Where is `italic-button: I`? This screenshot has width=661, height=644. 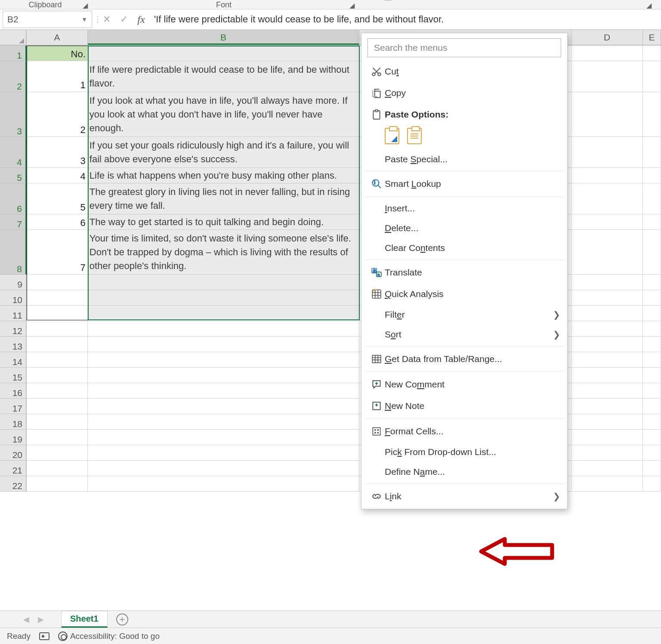 italic-button: I is located at coordinates (377, 1).